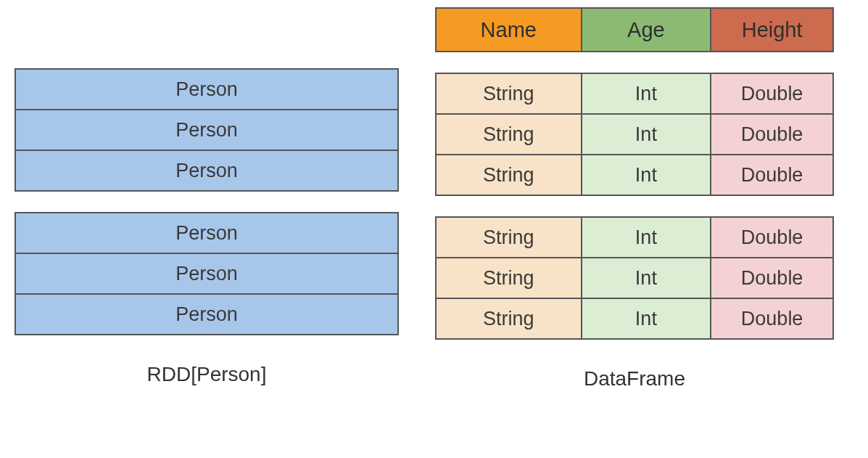  What do you see at coordinates (635, 379) in the screenshot?
I see `df-caption: DataFrame` at bounding box center [635, 379].